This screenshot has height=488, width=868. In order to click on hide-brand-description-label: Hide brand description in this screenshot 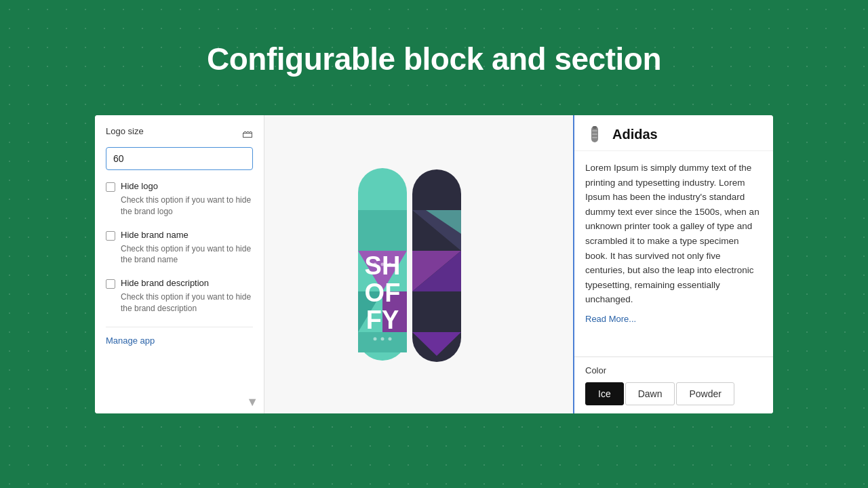, I will do `click(165, 283)`.